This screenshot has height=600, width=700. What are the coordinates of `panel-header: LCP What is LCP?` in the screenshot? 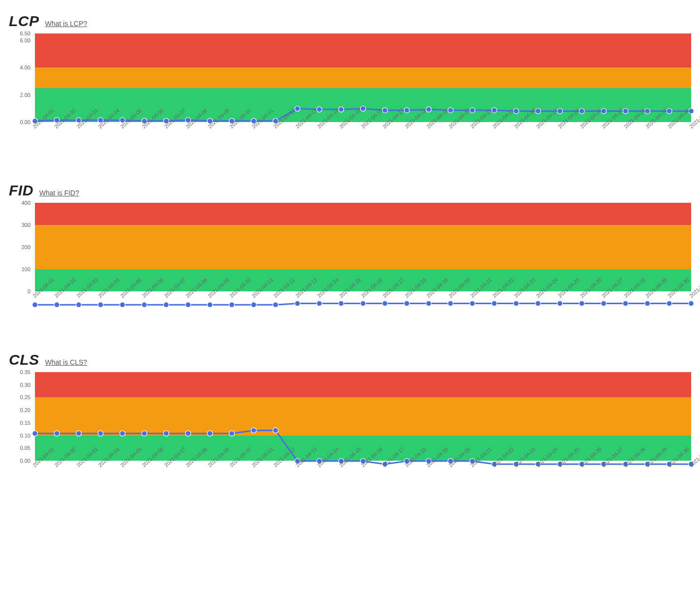 It's located at (350, 21).